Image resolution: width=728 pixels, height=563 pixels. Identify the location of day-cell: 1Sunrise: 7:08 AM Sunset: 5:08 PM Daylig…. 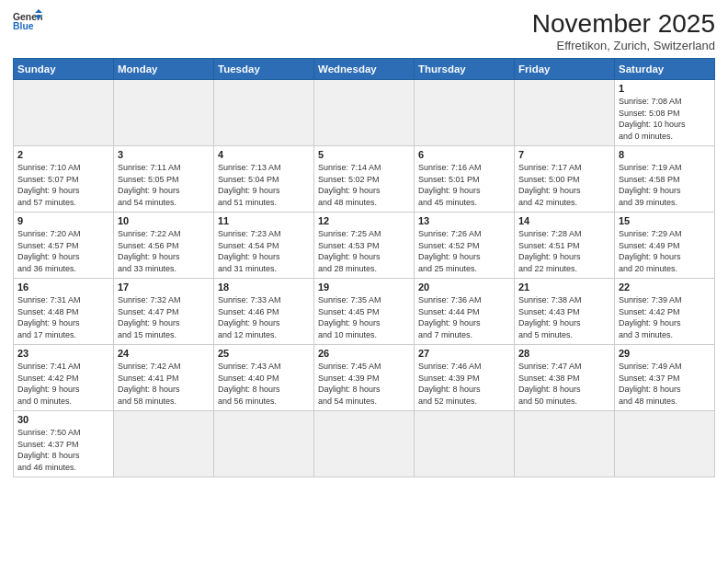
(665, 113).